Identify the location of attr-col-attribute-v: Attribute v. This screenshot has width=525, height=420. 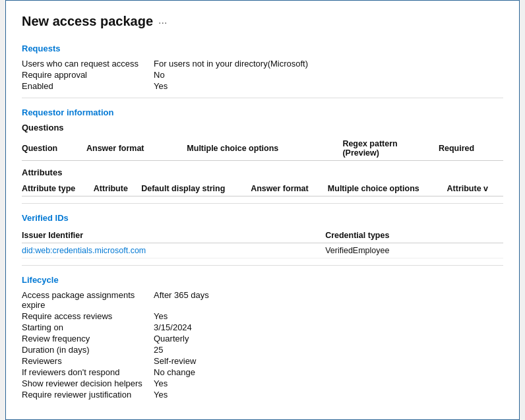
(475, 189).